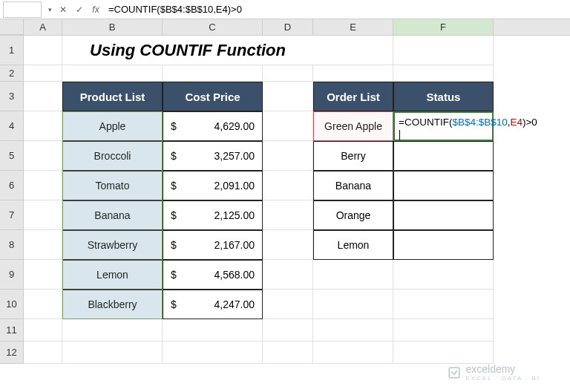 The image size is (570, 392). Describe the element at coordinates (12, 156) in the screenshot. I see `row-header-5: 5` at that location.